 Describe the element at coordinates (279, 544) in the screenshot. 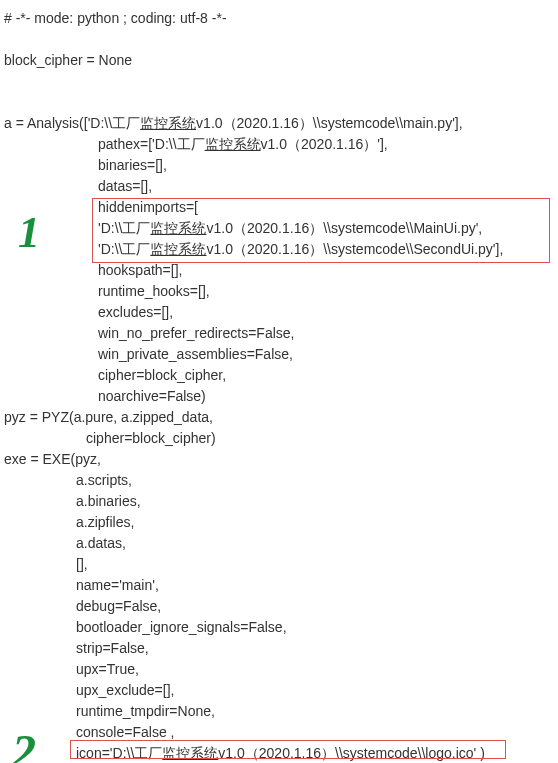

I see `exe-datas-line: a.datas,` at that location.